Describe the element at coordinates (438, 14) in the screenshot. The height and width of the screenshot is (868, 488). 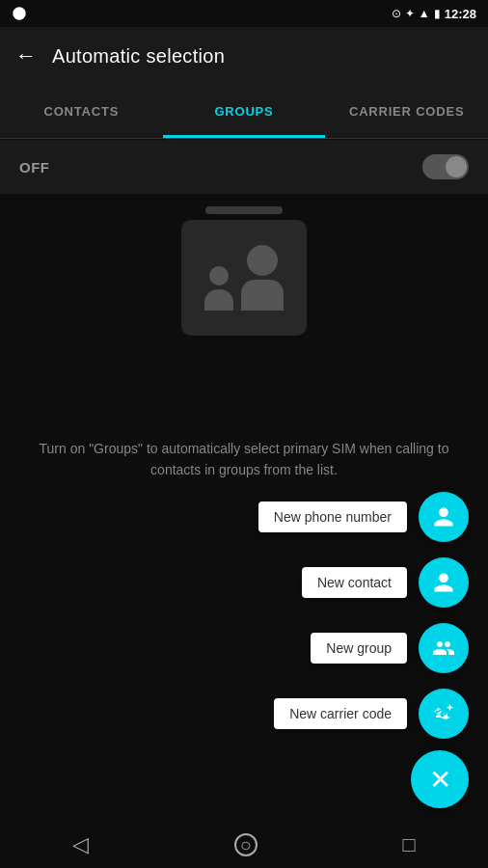
I see `battery-icon: ▮` at that location.